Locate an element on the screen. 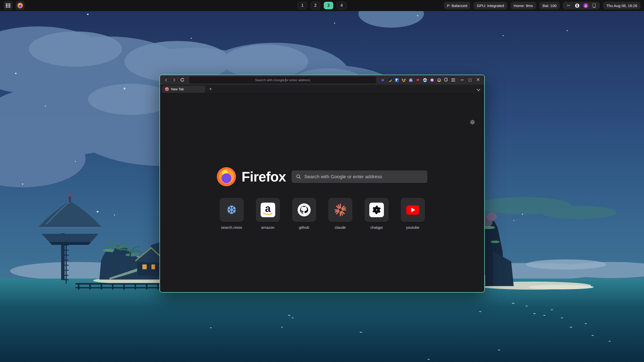  latency-status: Home: 9ms is located at coordinates (523, 6).